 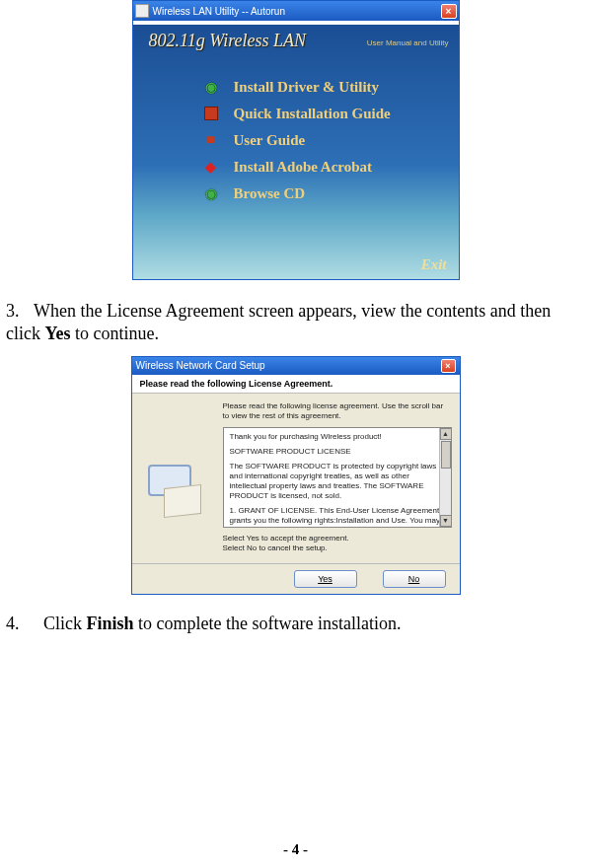 I want to click on menu-label: Install Adobe Acrobat, so click(x=304, y=168).